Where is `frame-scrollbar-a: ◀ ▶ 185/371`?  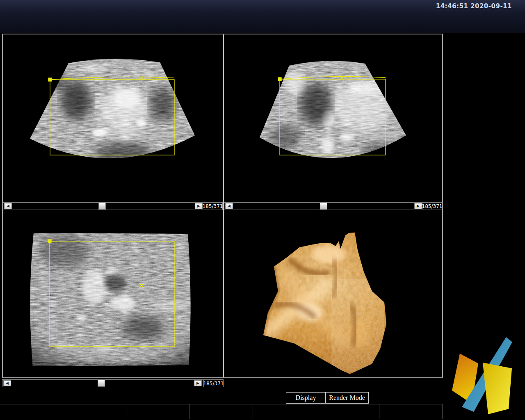 frame-scrollbar-a: ◀ ▶ 185/371 is located at coordinates (113, 206).